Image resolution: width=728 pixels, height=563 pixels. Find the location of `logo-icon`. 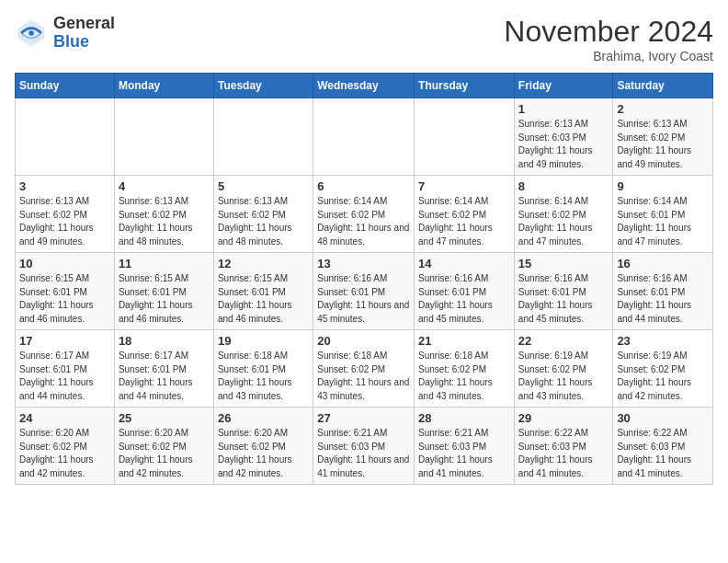

logo-icon is located at coordinates (31, 33).